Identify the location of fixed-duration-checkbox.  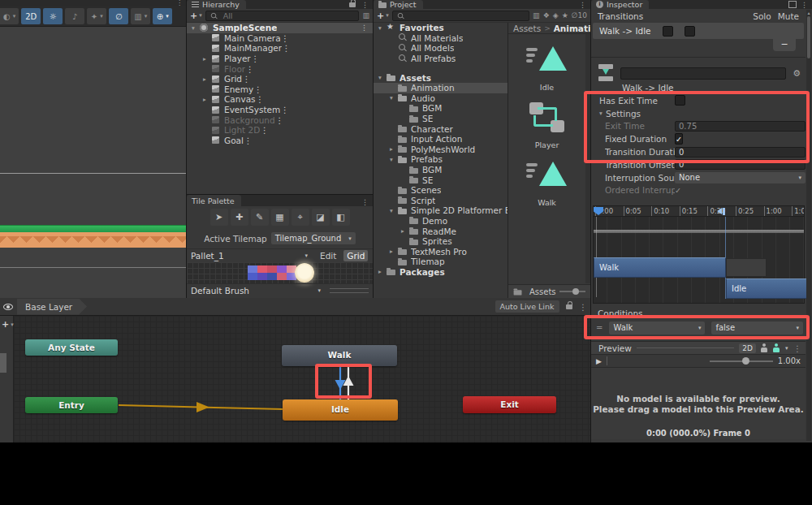
(679, 139).